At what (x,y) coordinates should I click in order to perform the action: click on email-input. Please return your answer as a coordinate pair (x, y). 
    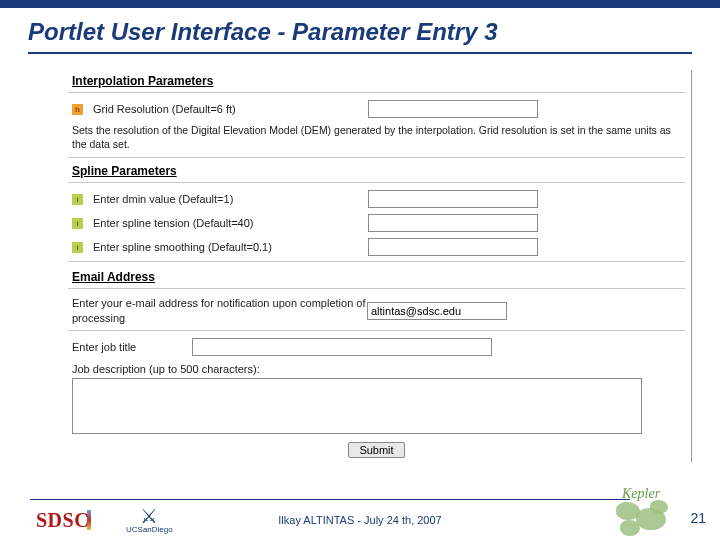
    Looking at the image, I should click on (437, 311).